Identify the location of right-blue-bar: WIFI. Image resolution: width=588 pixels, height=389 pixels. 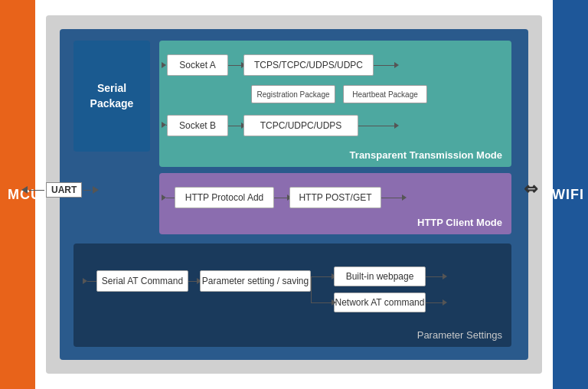
(570, 194).